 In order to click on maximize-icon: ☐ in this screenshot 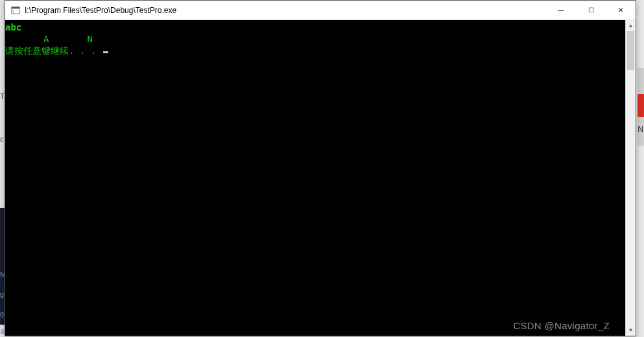, I will do `click(591, 10)`.